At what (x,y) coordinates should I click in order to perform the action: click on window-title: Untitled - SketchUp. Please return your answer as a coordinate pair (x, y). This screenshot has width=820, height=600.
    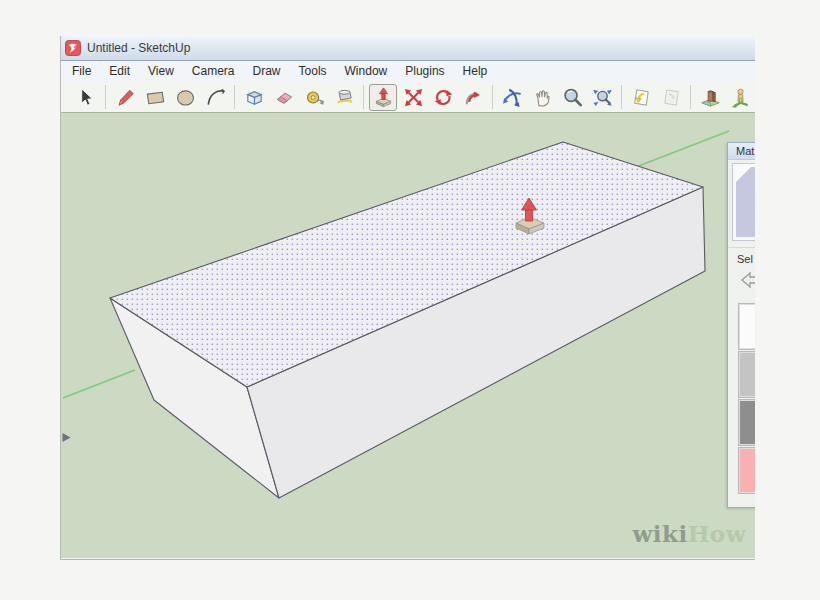
    Looking at the image, I should click on (138, 48).